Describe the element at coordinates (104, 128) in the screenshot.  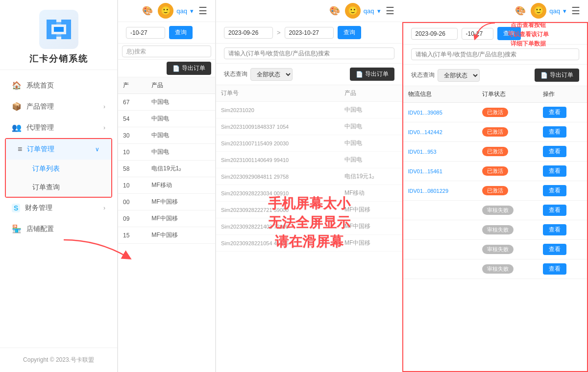
I see `agents-arrow-icon: ›` at that location.